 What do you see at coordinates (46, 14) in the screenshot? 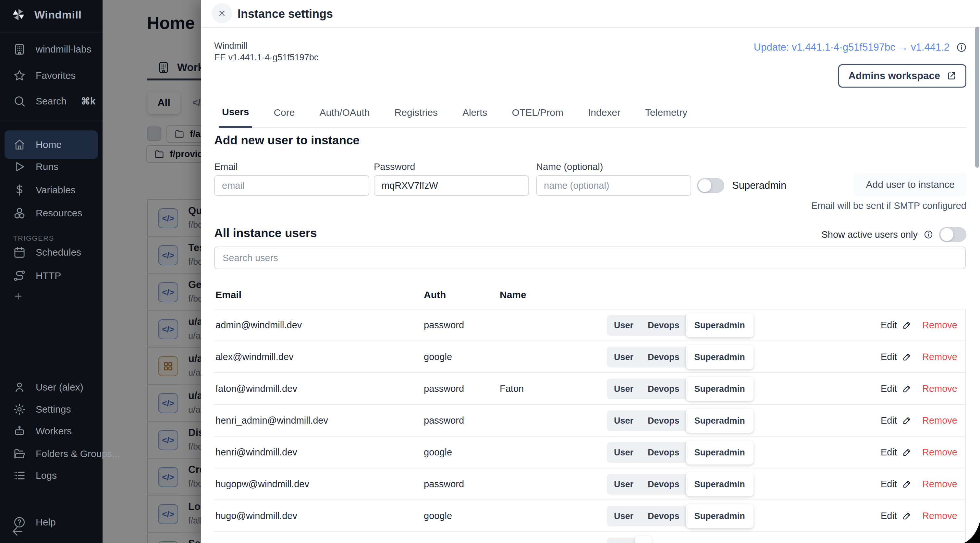
I see `windmill-logo: Windmill` at bounding box center [46, 14].